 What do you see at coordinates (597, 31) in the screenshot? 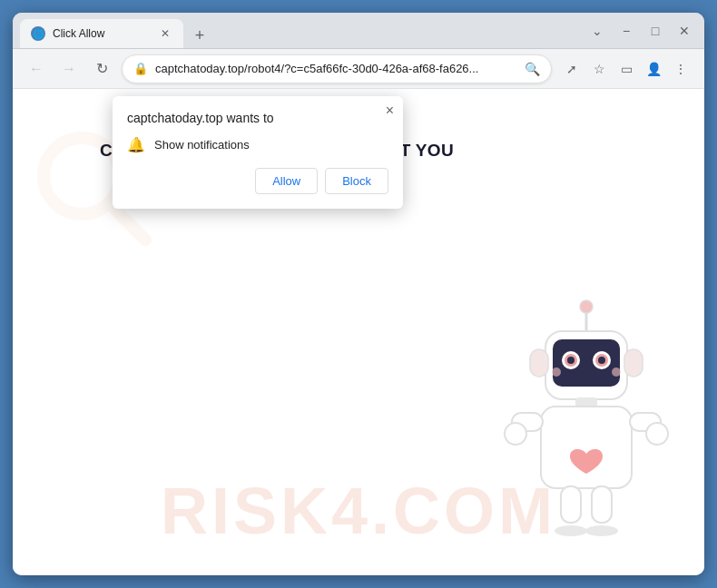
I see `chevron-down-icon: ⌄` at bounding box center [597, 31].